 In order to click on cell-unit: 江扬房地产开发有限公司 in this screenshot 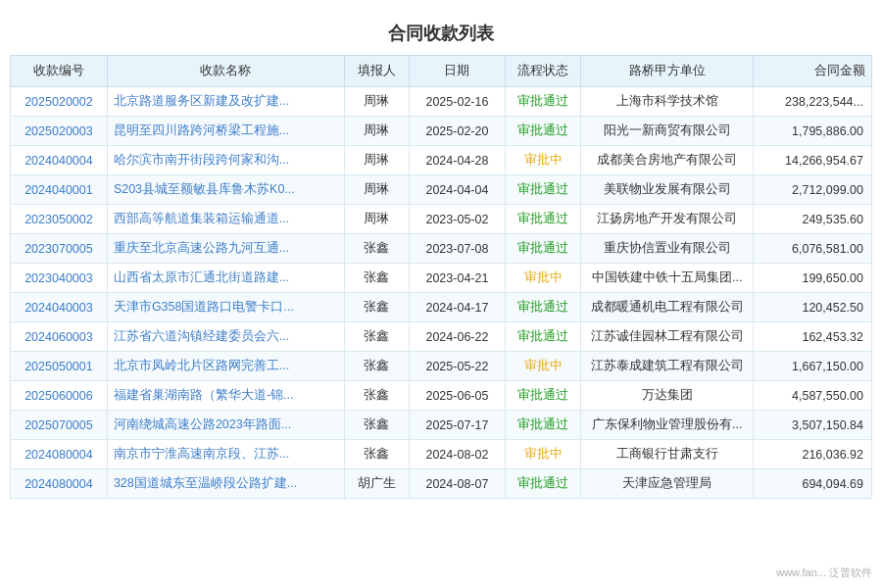, I will do `click(667, 220)`.